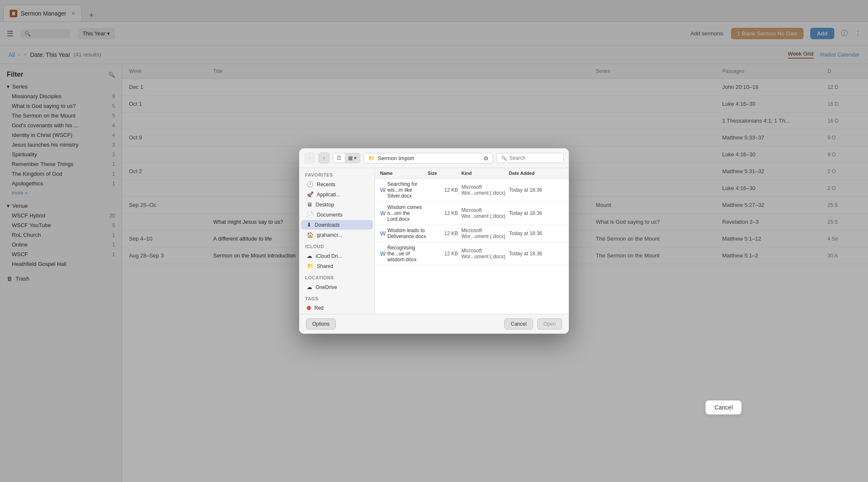 The width and height of the screenshot is (868, 482). I want to click on import-cancel-button: Cancel, so click(723, 407).